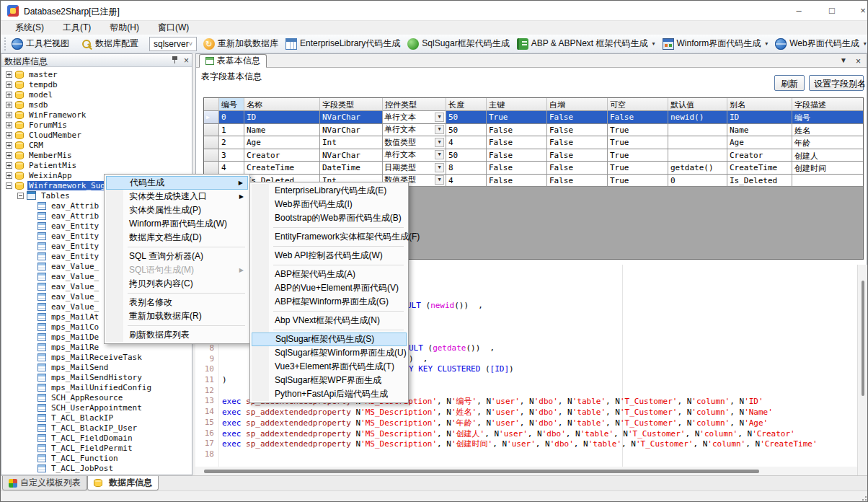 This screenshot has height=502, width=868. I want to click on grid-cell: 50, so click(466, 131).